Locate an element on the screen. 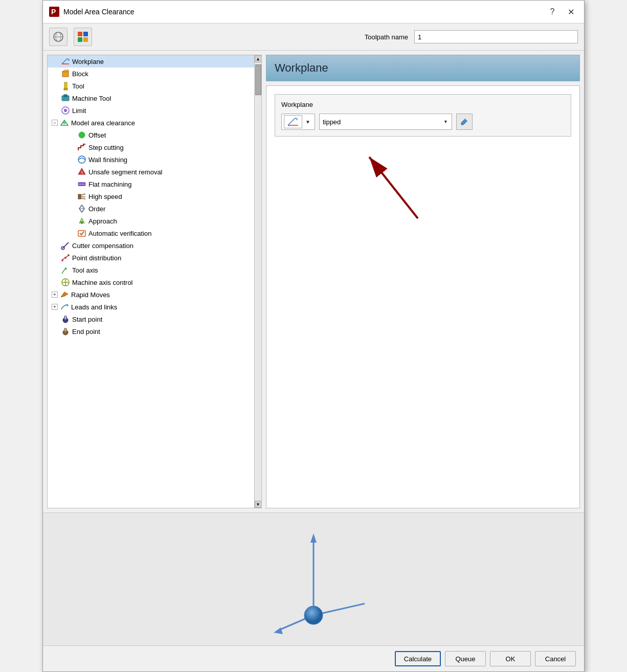  scroll-thumb is located at coordinates (258, 80).